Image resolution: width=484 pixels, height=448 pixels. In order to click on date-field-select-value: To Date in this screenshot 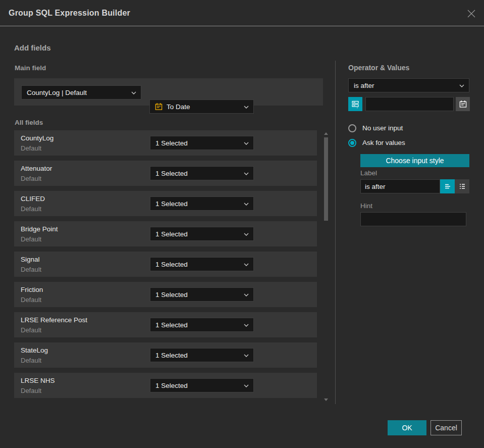, I will do `click(179, 107)`.